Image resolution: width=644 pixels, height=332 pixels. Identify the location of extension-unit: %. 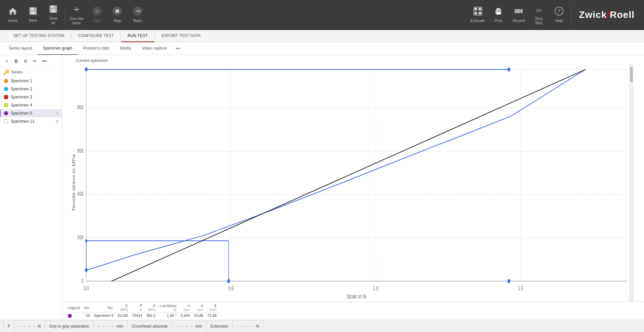
(257, 326).